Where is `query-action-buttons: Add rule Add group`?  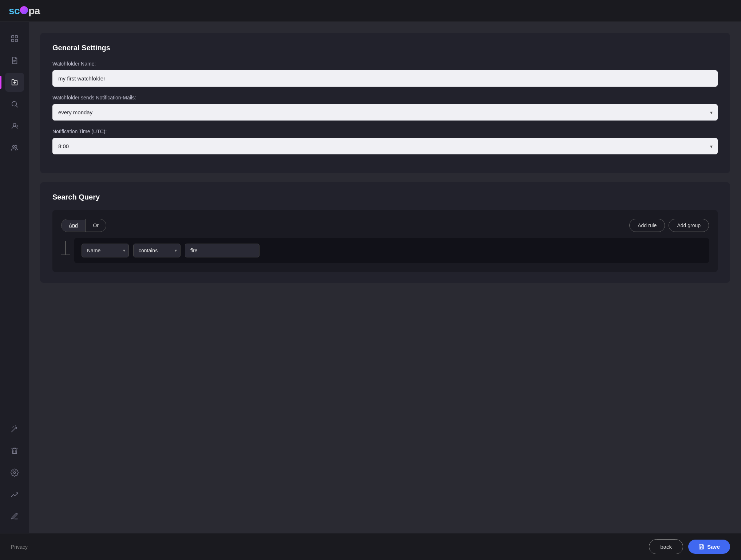
query-action-buttons: Add rule Add group is located at coordinates (669, 225).